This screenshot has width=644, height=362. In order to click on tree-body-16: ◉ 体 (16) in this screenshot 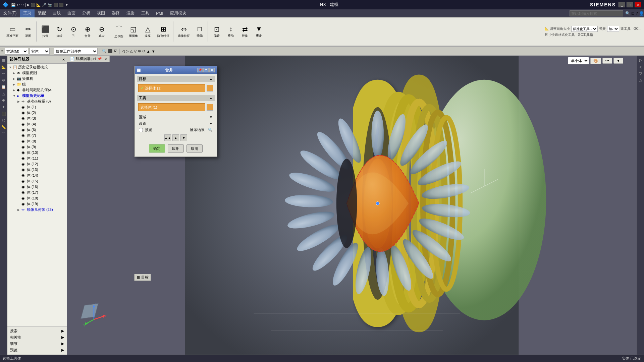, I will do `click(37, 187)`.